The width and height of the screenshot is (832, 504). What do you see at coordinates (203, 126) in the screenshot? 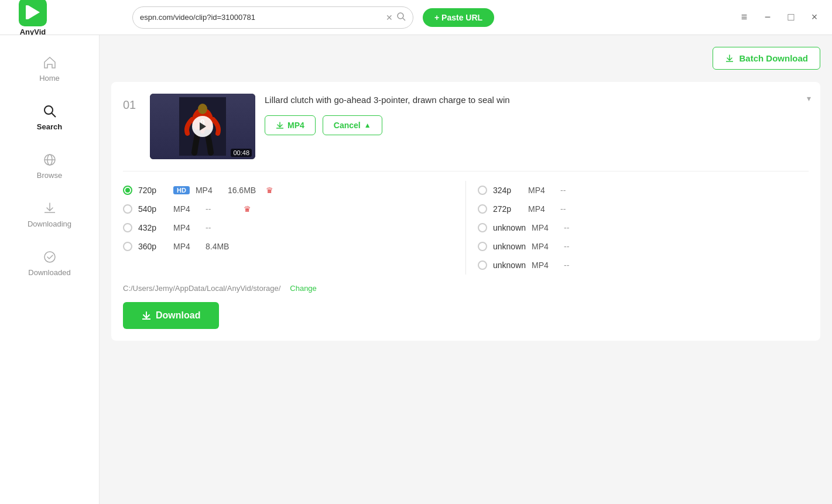
I see `video-thumbnail: 0 00:48` at bounding box center [203, 126].